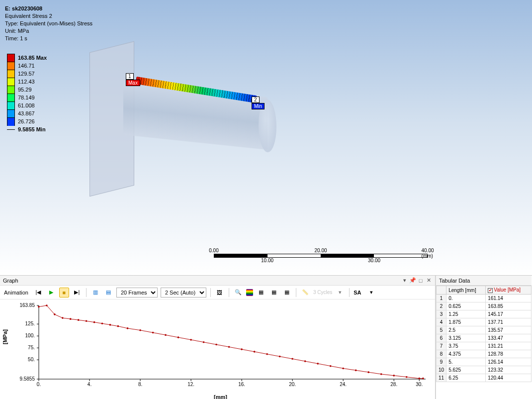 This screenshot has width=532, height=399. Describe the element at coordinates (484, 322) in the screenshot. I see `table-row: 41.875137.71` at that location.